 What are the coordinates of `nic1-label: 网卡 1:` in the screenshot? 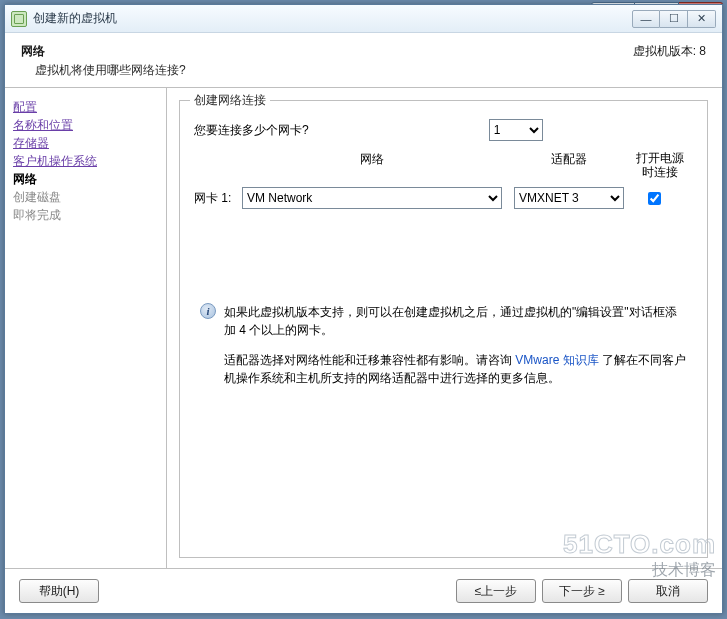 It's located at (218, 198).